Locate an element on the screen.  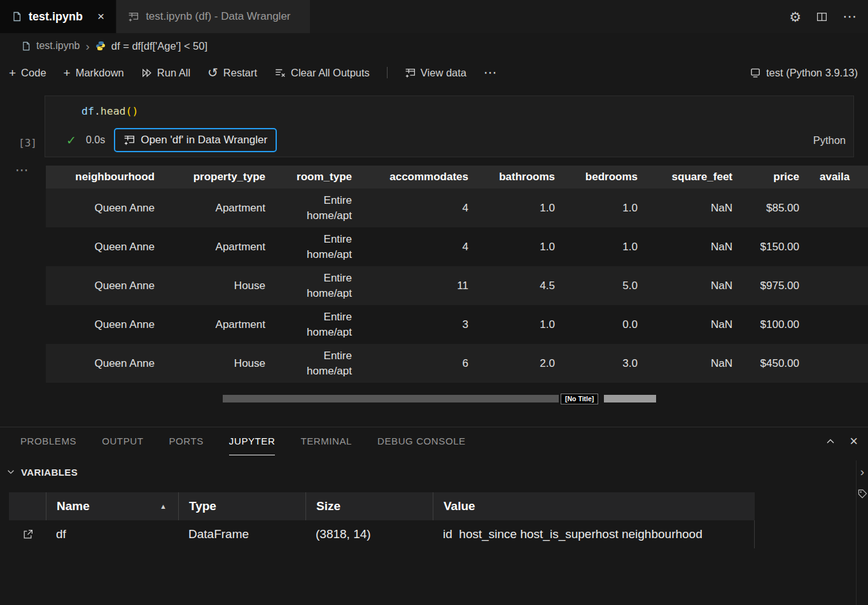
tab-ports: PORTS is located at coordinates (186, 441).